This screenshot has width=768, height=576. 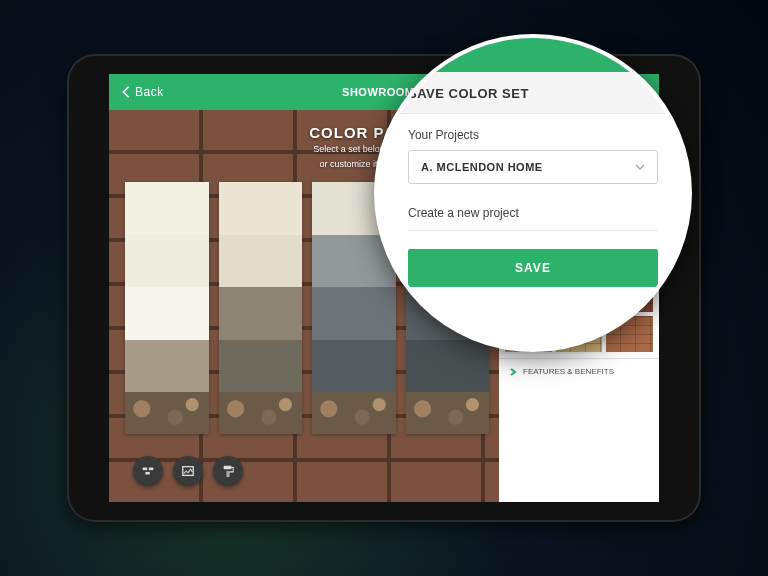 What do you see at coordinates (579, 371) in the screenshot?
I see `features-link: FEATURES & BENEFITS` at bounding box center [579, 371].